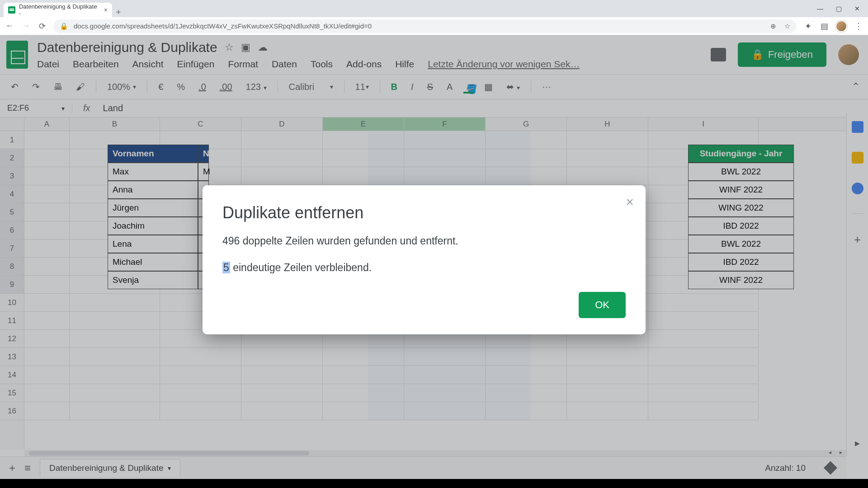  I want to click on row-header: 11, so click(12, 321).